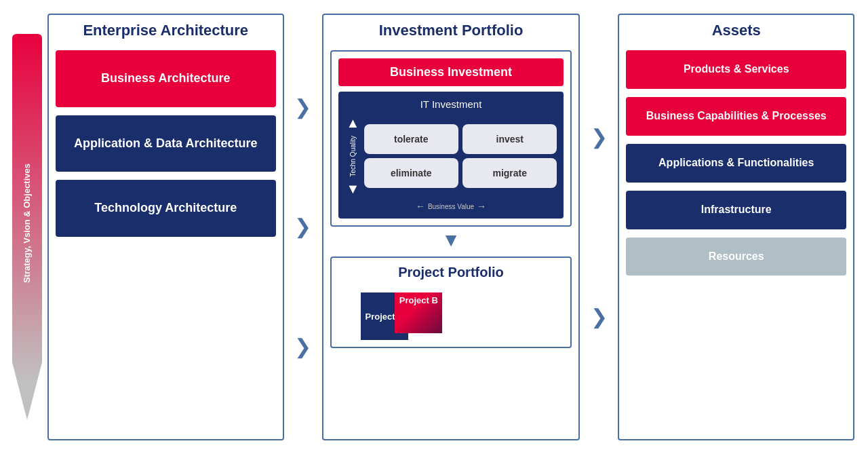 The height and width of the screenshot is (454, 868). I want to click on connector-ip-assets: ❯ ❯, so click(599, 227).